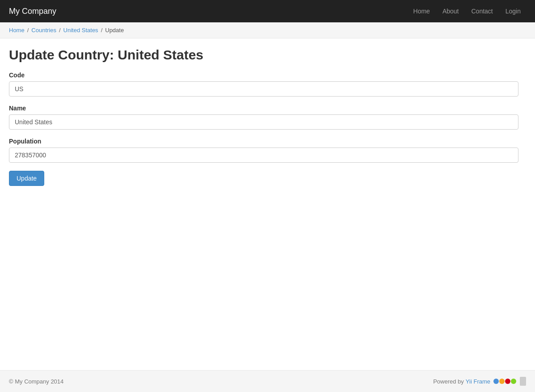 The image size is (535, 392). What do you see at coordinates (264, 122) in the screenshot?
I see `name-input` at bounding box center [264, 122].